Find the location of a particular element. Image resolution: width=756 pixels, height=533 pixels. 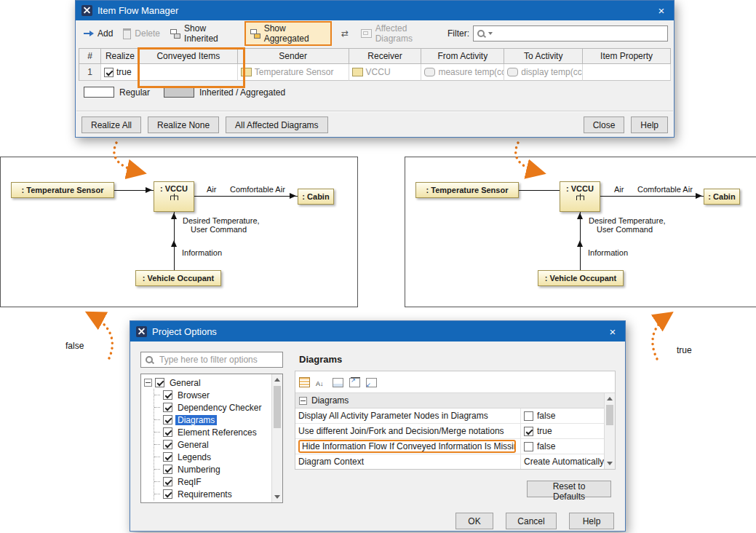

property-group-row: Diagrams is located at coordinates (455, 400).